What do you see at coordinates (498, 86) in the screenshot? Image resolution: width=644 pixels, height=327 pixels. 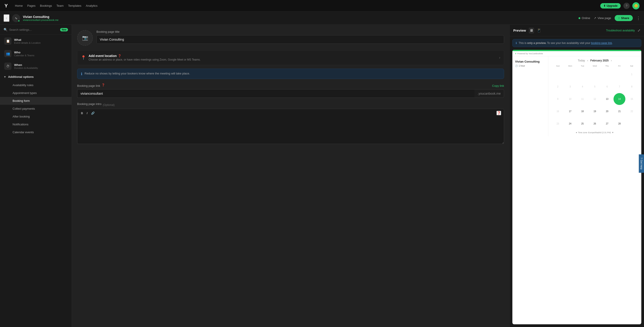 I see `copy-link-button: Copy link` at bounding box center [498, 86].